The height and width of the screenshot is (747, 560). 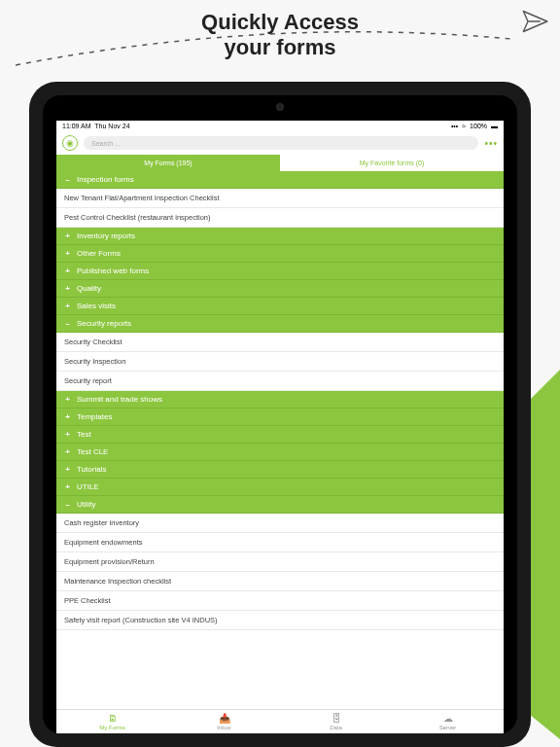 What do you see at coordinates (113, 728) in the screenshot?
I see `tabbar-label: My Forms` at bounding box center [113, 728].